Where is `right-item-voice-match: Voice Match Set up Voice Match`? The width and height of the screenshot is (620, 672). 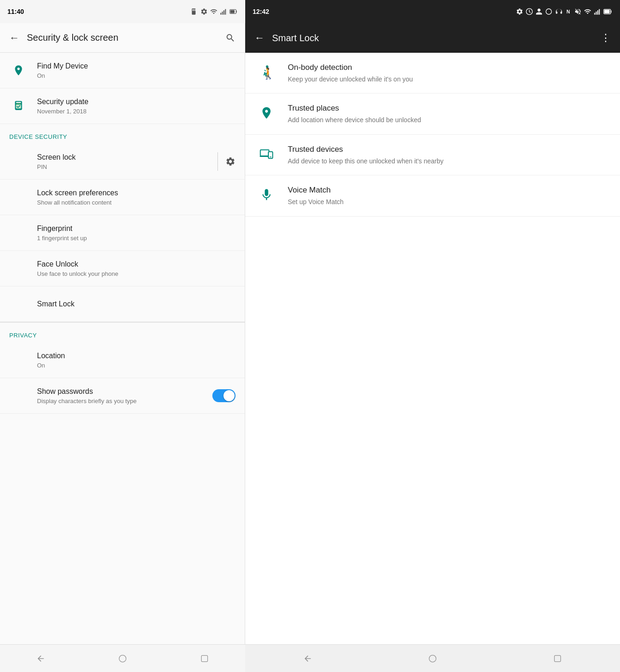 right-item-voice-match: Voice Match Set up Voice Match is located at coordinates (433, 196).